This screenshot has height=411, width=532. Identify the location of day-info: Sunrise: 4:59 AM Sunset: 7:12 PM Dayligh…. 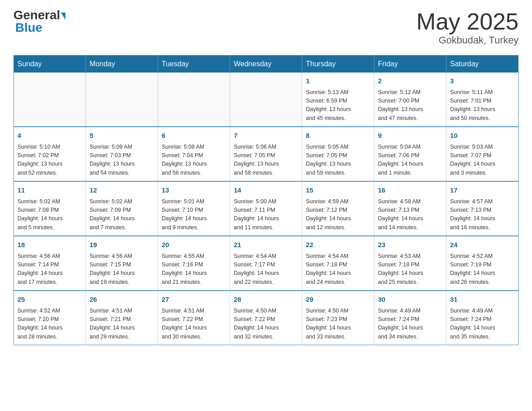
(338, 215).